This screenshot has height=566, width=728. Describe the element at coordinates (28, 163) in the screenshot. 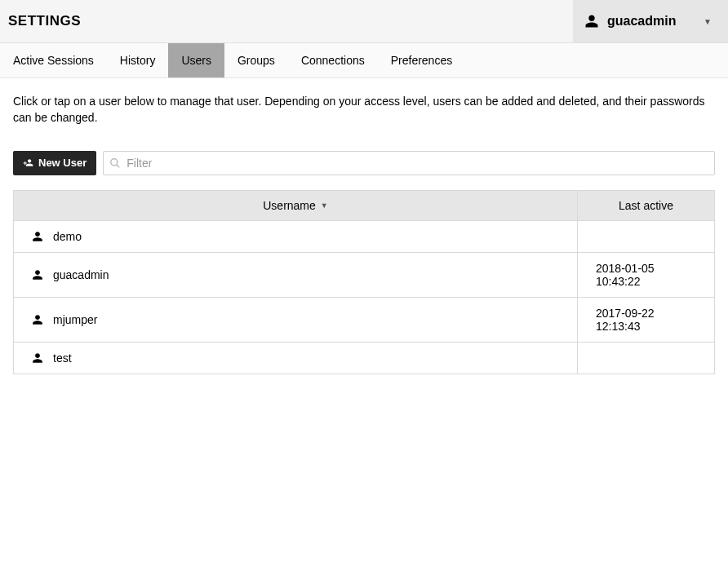

I see `add-user-icon` at that location.